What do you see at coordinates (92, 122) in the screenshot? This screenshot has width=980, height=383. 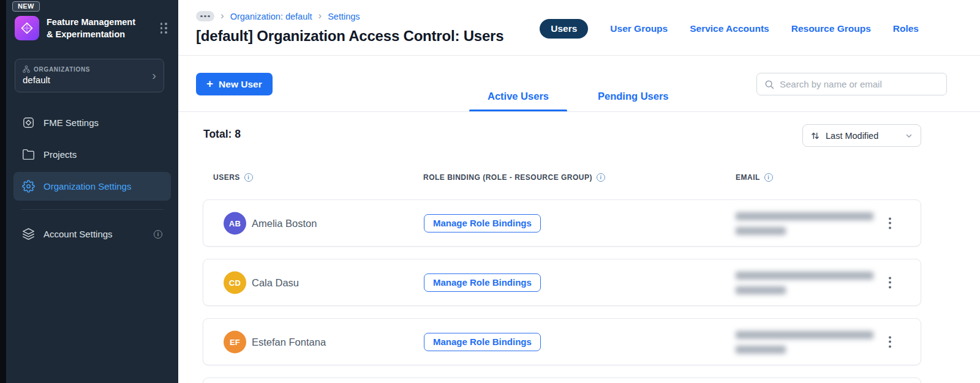 I see `sidebar-item-fme-settings: FME Settings` at bounding box center [92, 122].